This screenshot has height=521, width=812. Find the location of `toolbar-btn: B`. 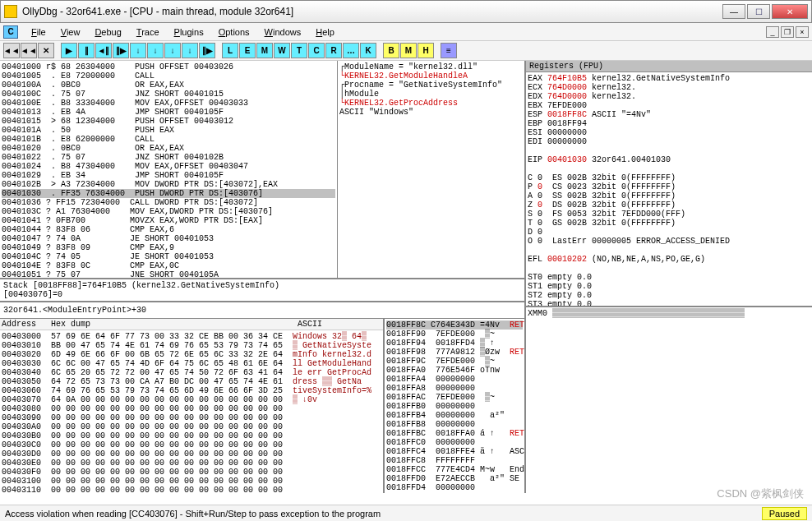

toolbar-btn: B is located at coordinates (391, 51).